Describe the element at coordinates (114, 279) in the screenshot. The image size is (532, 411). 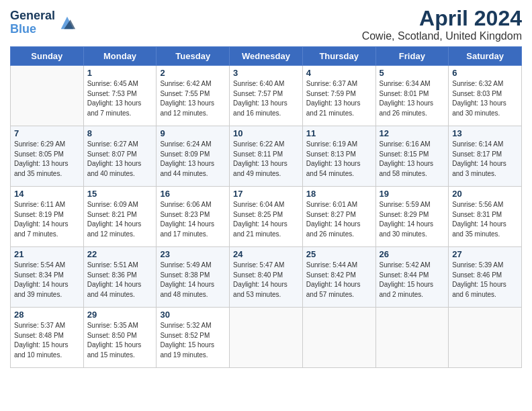
I see `day-info: Sunrise: 5:51 AMSunset: 8:36 PMDaylight:…` at that location.